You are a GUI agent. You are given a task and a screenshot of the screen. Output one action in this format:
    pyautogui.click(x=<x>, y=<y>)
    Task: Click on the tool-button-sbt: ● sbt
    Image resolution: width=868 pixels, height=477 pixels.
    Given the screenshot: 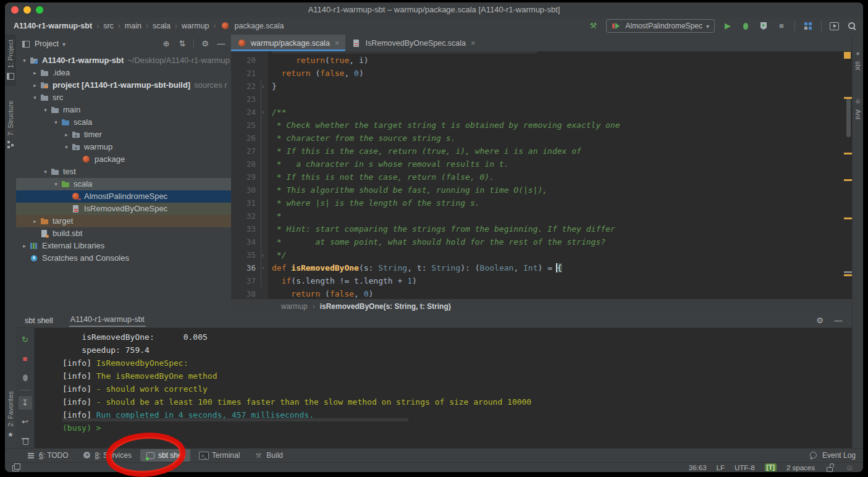 What is the action you would take?
    pyautogui.click(x=857, y=59)
    